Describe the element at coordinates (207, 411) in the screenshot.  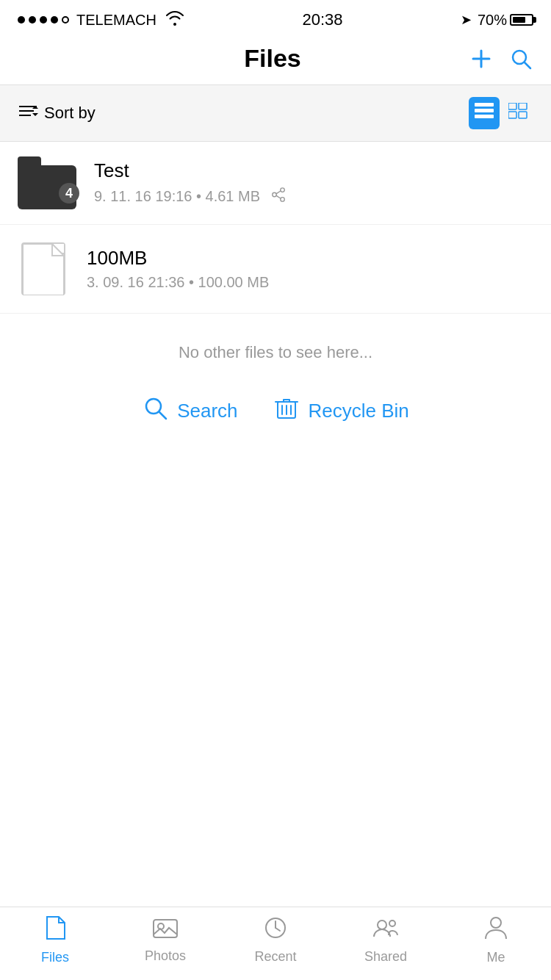
I see `search-action-label: Search` at that location.